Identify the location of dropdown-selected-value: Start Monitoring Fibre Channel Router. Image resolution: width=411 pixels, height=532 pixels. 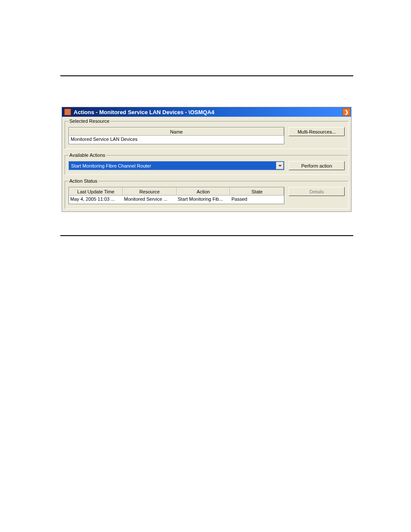
(111, 166).